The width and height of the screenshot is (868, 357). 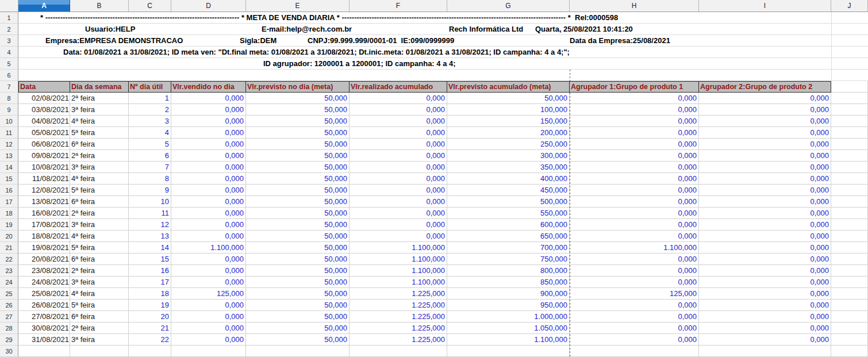 What do you see at coordinates (298, 179) in the screenshot?
I see `cell-E15: 50,000` at bounding box center [298, 179].